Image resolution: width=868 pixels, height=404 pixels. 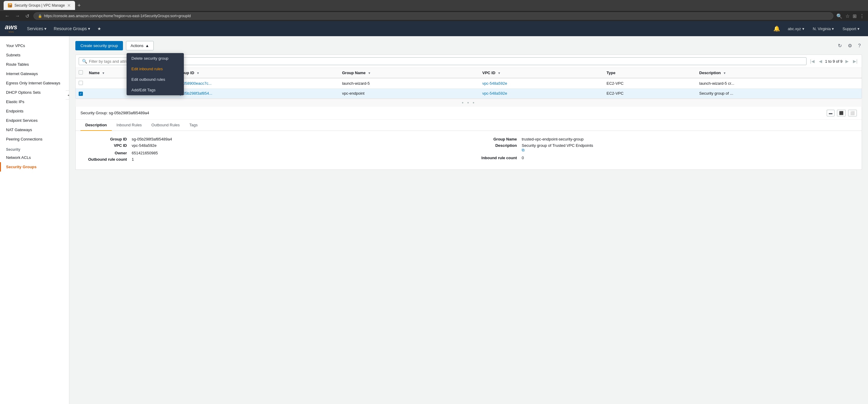 I want to click on first-page-button: |◀, so click(x=812, y=61).